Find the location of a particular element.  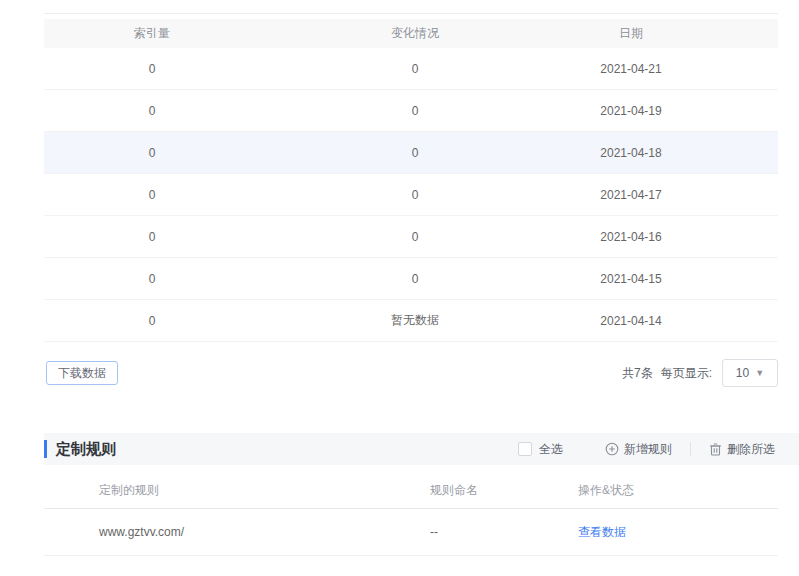

rules-table: 定制的规则 规则命名 操作&状态 www.gztvv.com/ -- 查看数据 is located at coordinates (411, 514).